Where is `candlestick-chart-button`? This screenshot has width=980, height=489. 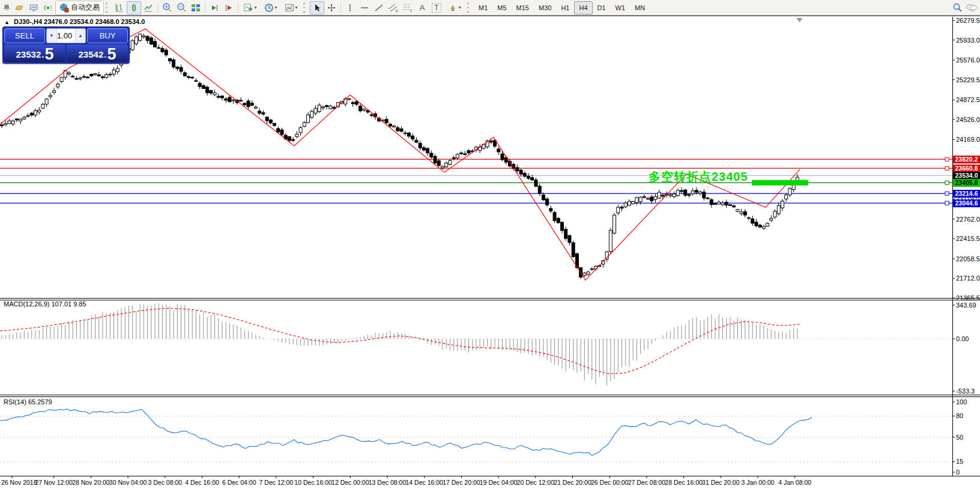 candlestick-chart-button is located at coordinates (134, 8).